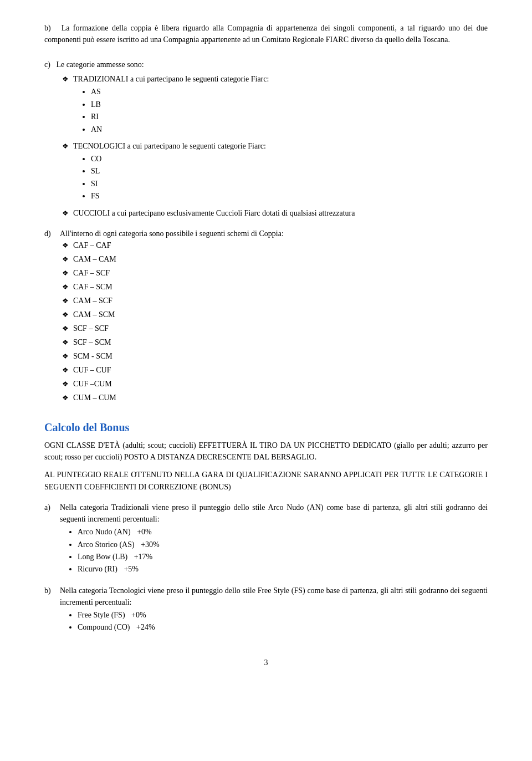 The width and height of the screenshot is (532, 761). Describe the element at coordinates (65, 246) in the screenshot. I see `diamond-icon-4: ❖` at that location.